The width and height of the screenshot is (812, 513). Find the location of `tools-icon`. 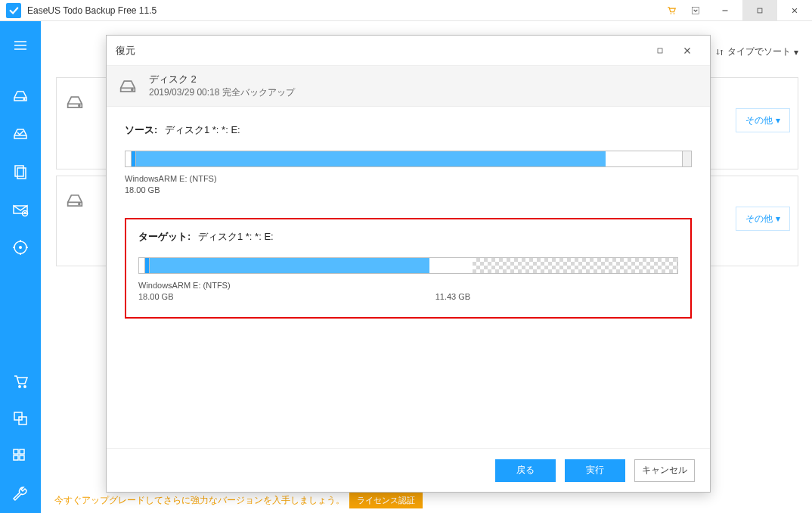

tools-icon is located at coordinates (20, 456).